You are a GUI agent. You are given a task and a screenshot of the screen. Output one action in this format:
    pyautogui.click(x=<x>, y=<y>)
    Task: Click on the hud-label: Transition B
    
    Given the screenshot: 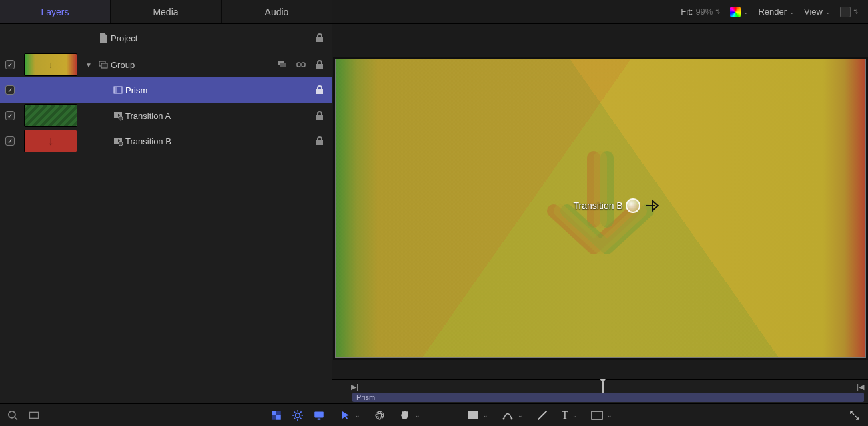 What is the action you would take?
    pyautogui.click(x=598, y=206)
    